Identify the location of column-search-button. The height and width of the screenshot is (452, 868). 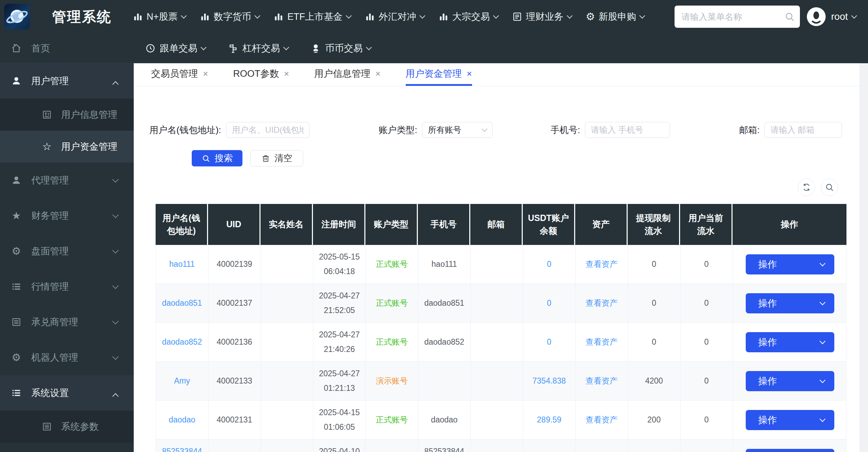
(829, 187).